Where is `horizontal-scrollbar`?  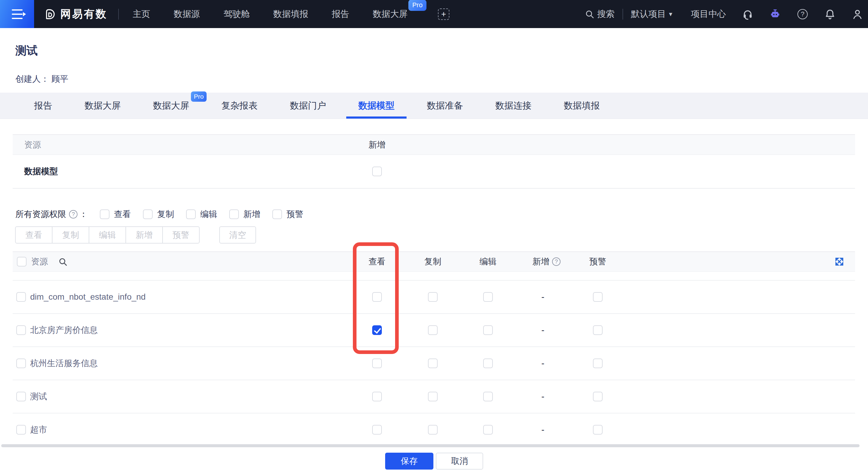
horizontal-scrollbar is located at coordinates (431, 446).